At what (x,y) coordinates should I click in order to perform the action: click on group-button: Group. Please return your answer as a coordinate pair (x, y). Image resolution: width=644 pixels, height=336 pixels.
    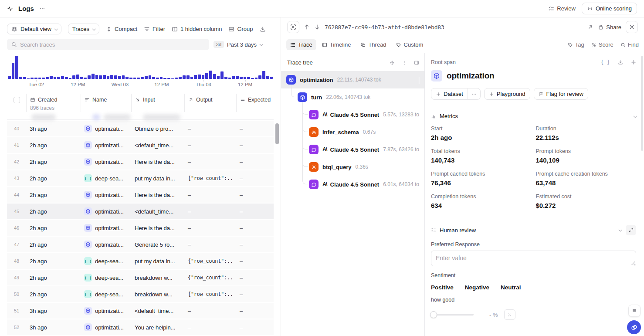
    Looking at the image, I should click on (241, 29).